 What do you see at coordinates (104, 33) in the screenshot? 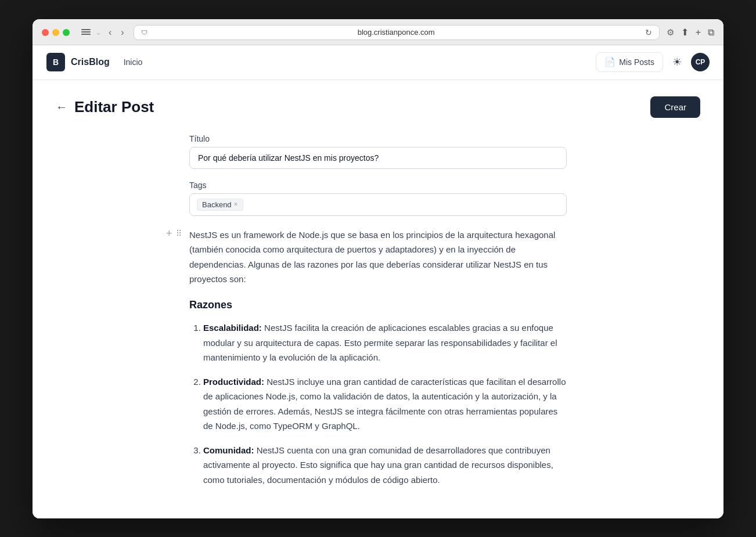
I see `browser-controls: ⌄ ‹ ›` at bounding box center [104, 33].